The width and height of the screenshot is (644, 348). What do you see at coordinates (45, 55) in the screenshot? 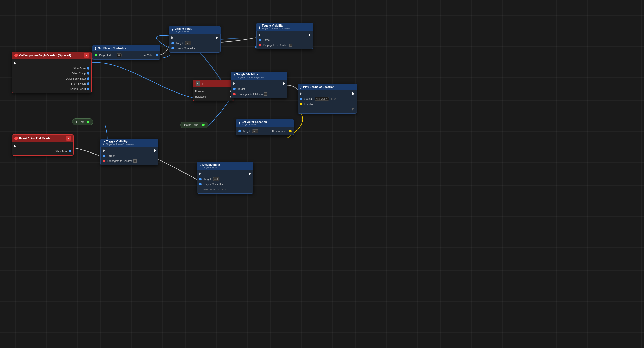
I see `node-title: OnComponentBeginOverlap (Sphere1)` at bounding box center [45, 55].